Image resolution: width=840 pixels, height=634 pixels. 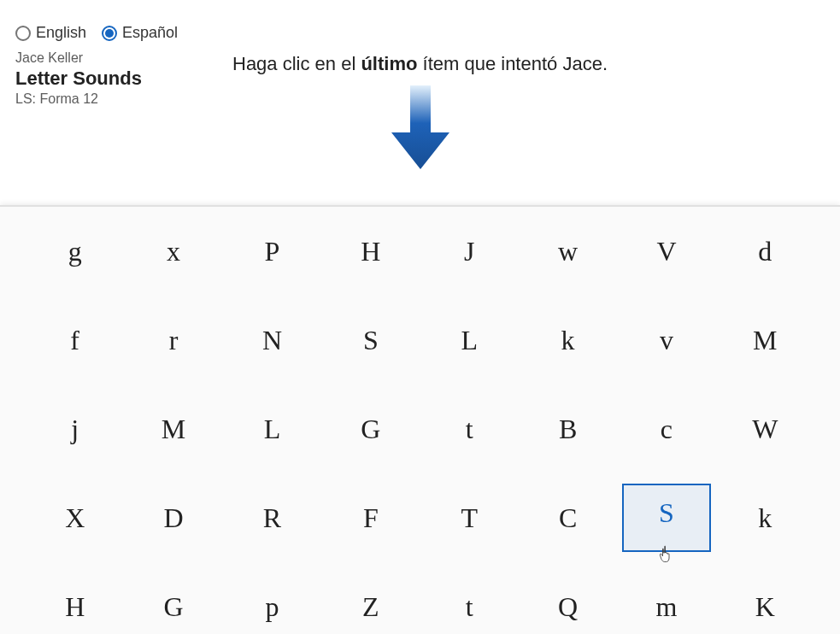 What do you see at coordinates (75, 518) in the screenshot?
I see `letter-text: X` at bounding box center [75, 518].